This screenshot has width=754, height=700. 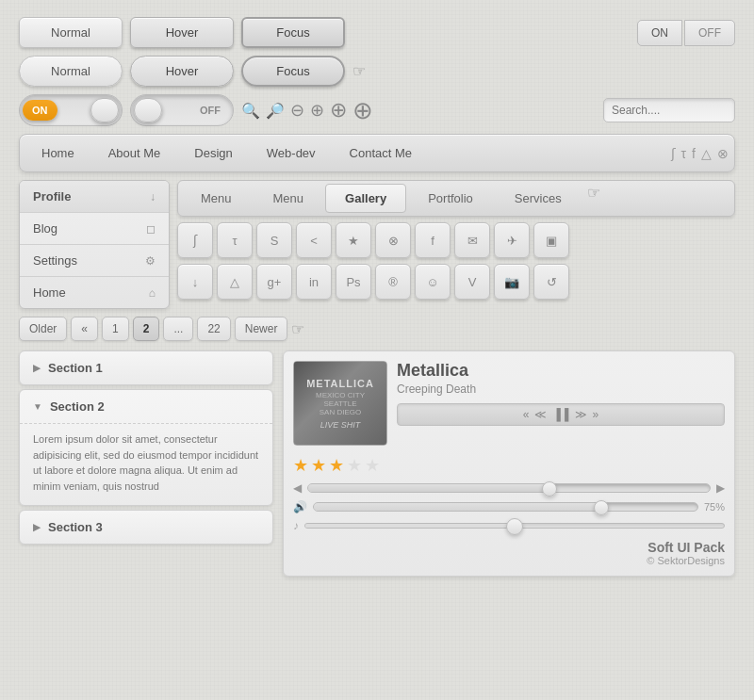 What do you see at coordinates (429, 488) in the screenshot?
I see `progress-fill` at bounding box center [429, 488].